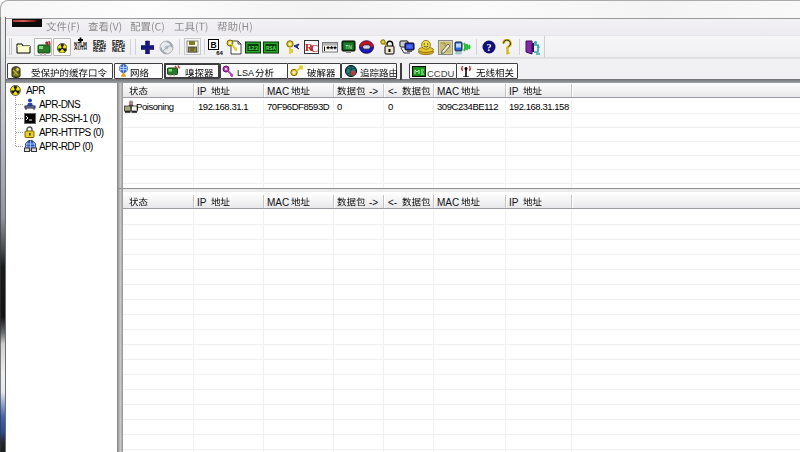  Describe the element at coordinates (220, 53) in the screenshot. I see `svg-text: 64` at that location.